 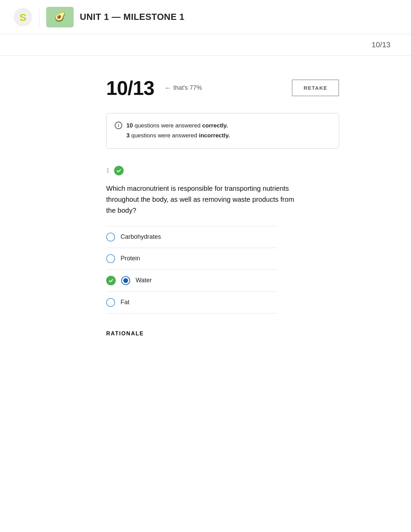 What do you see at coordinates (111, 302) in the screenshot?
I see `radio-fat` at bounding box center [111, 302].